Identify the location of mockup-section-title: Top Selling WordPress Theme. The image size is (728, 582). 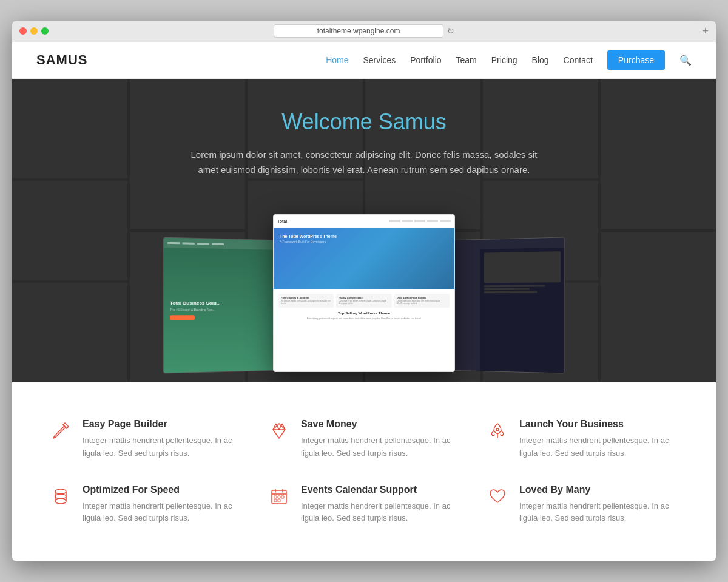
(364, 313).